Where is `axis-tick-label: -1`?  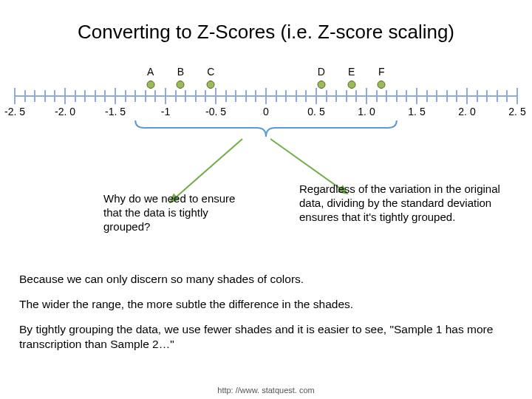 axis-tick-label: -1 is located at coordinates (166, 112).